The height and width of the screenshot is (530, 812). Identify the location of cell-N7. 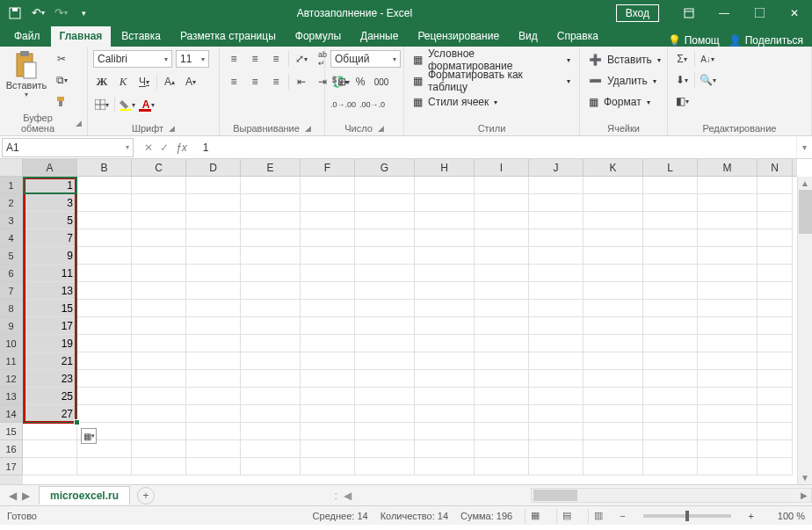
(775, 291).